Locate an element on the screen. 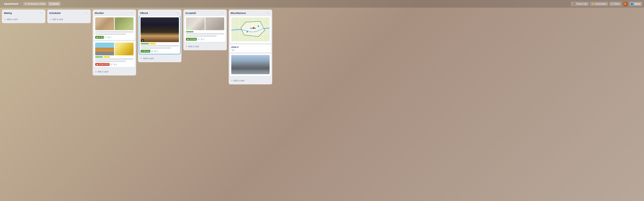 The image size is (644, 201). filter-icon: ☴ is located at coordinates (612, 4).